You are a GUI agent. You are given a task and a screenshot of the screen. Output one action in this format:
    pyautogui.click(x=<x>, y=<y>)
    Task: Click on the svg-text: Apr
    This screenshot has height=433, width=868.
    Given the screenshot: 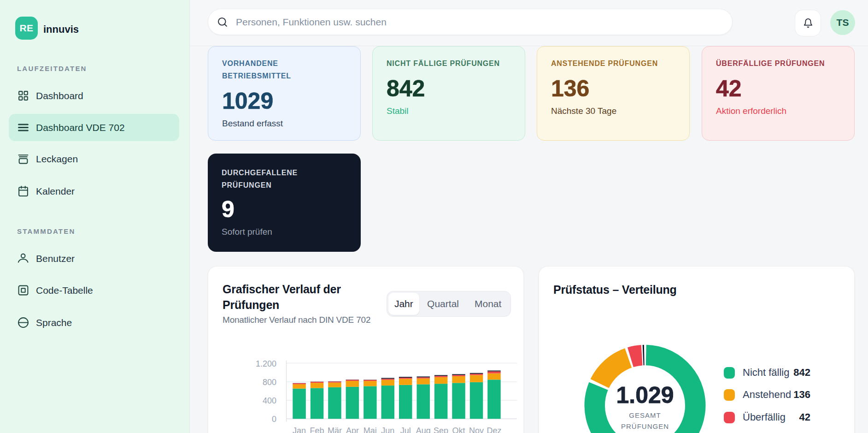 What is the action you would take?
    pyautogui.click(x=352, y=430)
    